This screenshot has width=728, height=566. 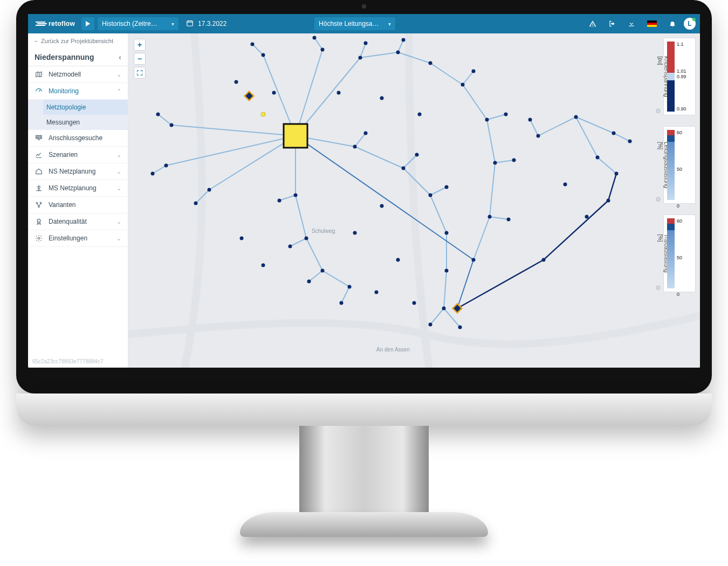 What do you see at coordinates (66, 107) in the screenshot?
I see `sidebar-item-label: Netztopologie` at bounding box center [66, 107].